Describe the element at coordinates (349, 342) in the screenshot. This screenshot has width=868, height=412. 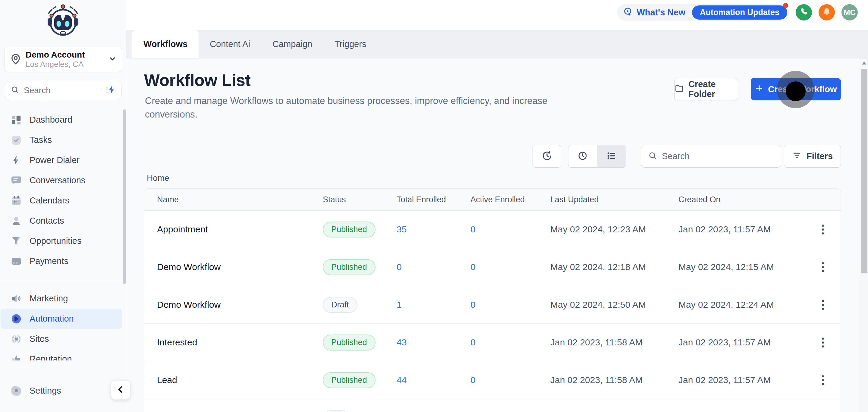
I see `status-badge: Published` at that location.